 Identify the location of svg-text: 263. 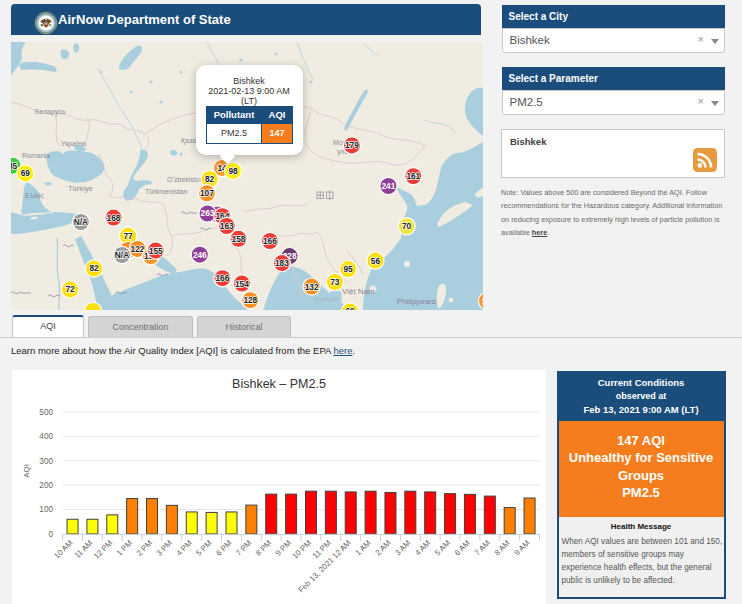
(208, 213).